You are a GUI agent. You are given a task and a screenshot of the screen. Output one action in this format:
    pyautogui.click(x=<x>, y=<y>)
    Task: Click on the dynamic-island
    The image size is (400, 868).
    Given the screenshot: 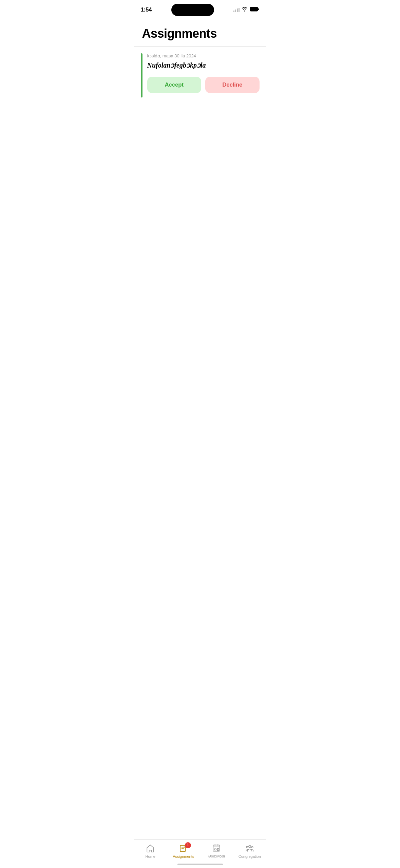 What is the action you would take?
    pyautogui.click(x=193, y=10)
    